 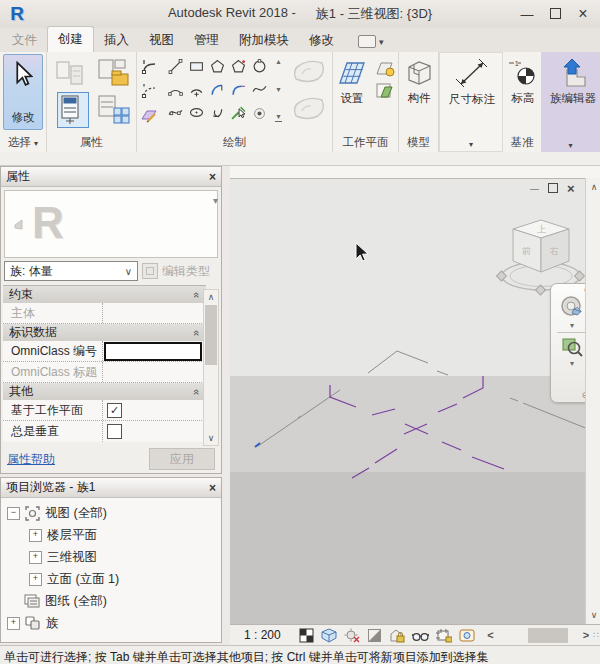 I want to click on family-category-icon, so click(x=114, y=110).